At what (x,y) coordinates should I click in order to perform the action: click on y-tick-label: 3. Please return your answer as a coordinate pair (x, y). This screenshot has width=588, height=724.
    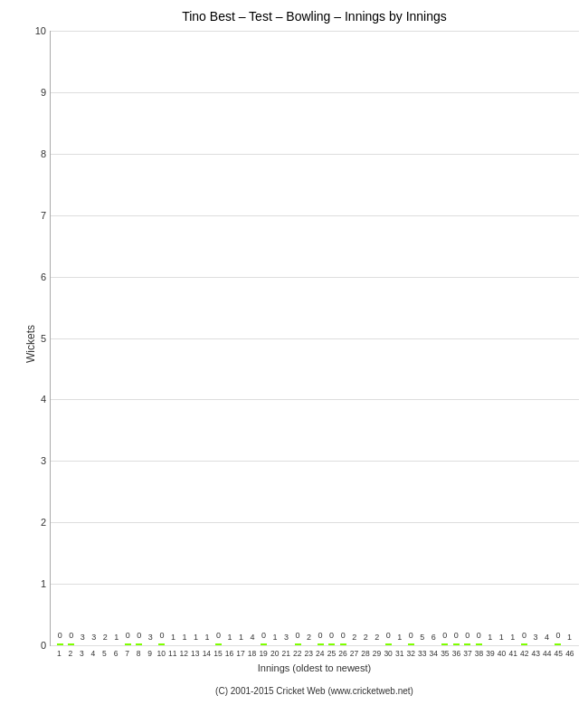
    Looking at the image, I should click on (43, 461).